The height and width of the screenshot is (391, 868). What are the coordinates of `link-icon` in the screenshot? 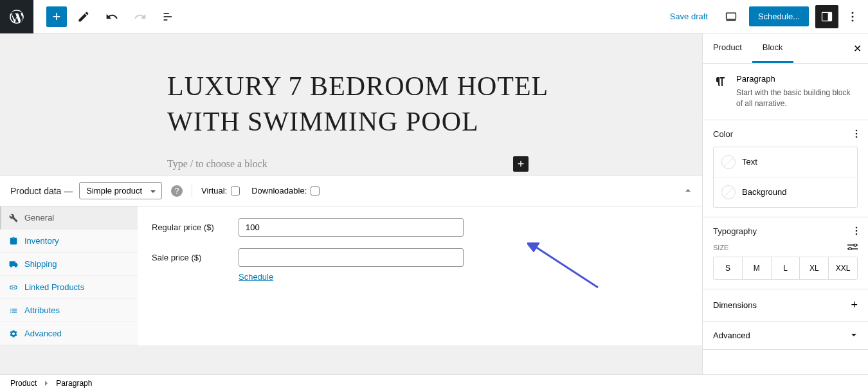 It's located at (14, 287).